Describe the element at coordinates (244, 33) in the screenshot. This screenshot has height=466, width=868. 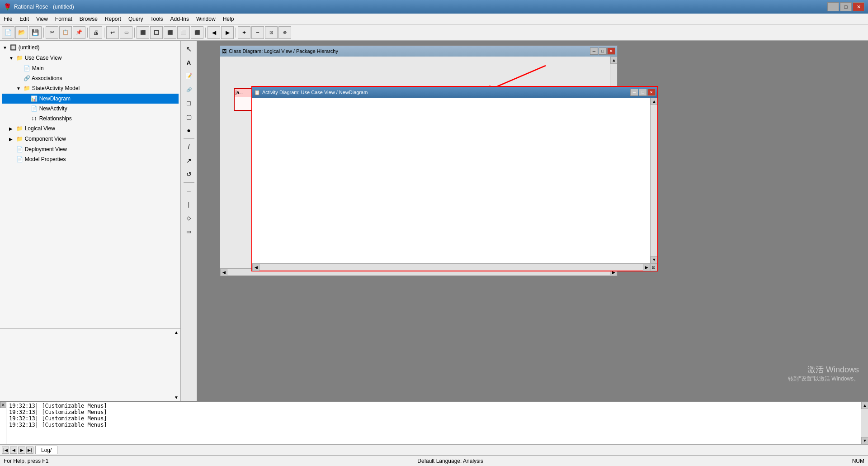
I see `toolbar-zoom-in: +` at that location.